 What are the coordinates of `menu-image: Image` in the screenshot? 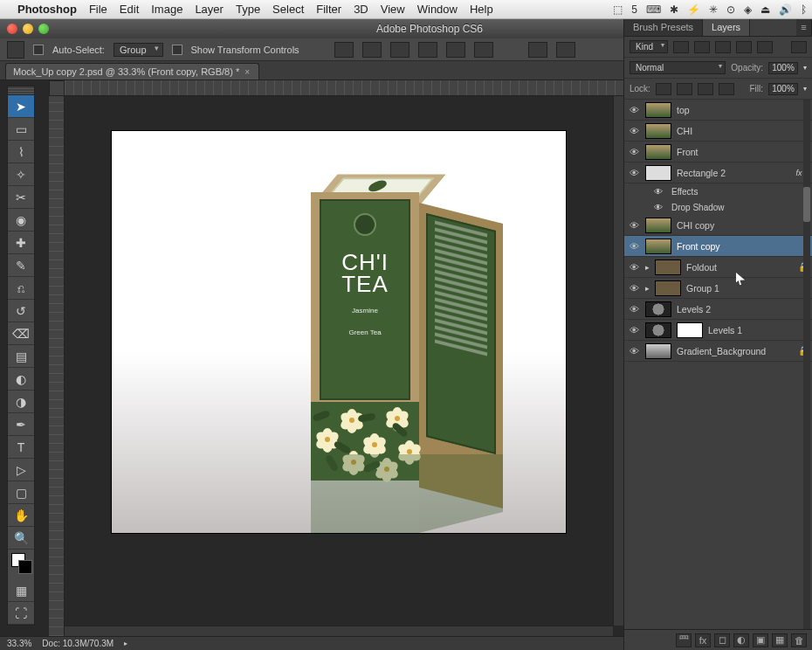 It's located at (167, 9).